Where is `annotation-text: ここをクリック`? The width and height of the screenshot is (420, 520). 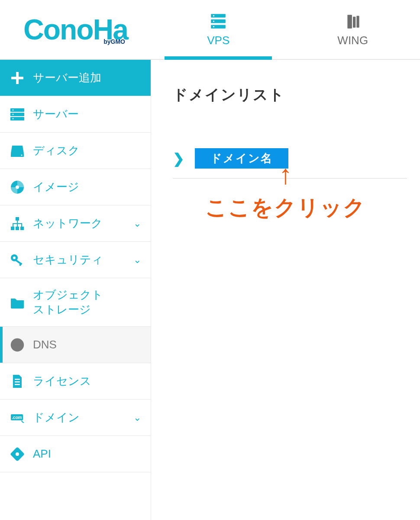 annotation-text: ここをクリック is located at coordinates (286, 208).